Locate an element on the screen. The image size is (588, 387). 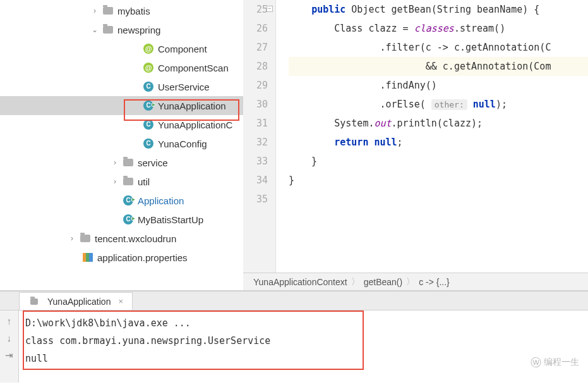
gutter-line: 32 is located at coordinates (255, 142).